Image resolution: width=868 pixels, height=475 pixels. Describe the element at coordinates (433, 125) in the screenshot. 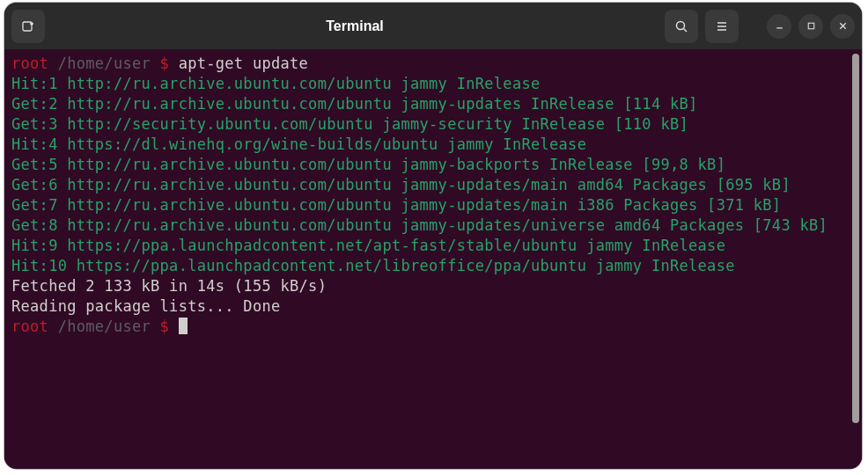

I see `output-line: Get:3 http://security.ubuntu.com/ubuntu …` at that location.